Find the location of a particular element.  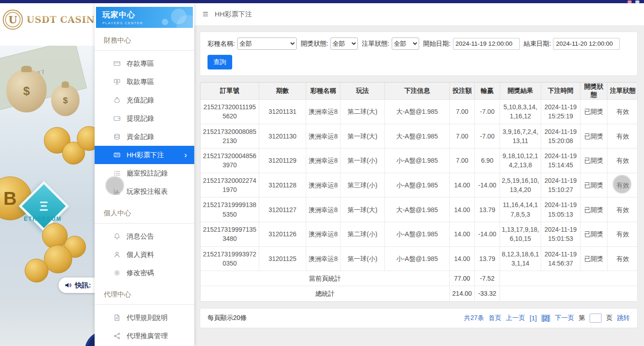

table-cell: 3,9,16,7,2,4,13,11 is located at coordinates (521, 136).